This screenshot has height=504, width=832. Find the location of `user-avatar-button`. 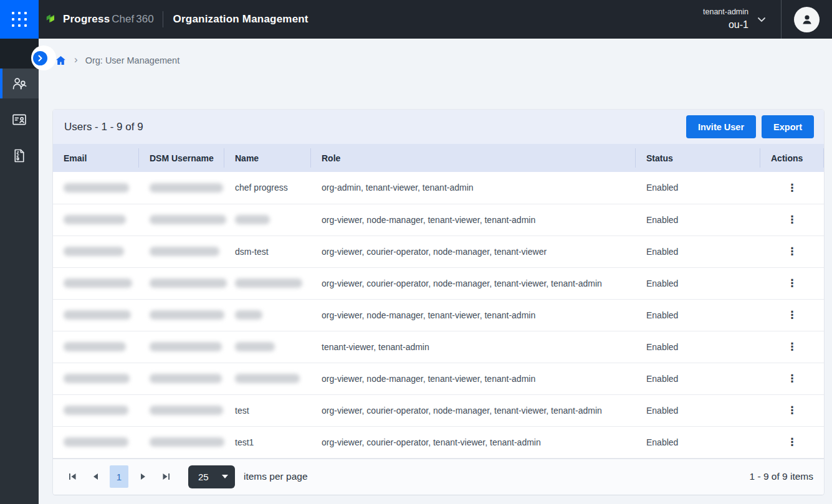

user-avatar-button is located at coordinates (806, 20).